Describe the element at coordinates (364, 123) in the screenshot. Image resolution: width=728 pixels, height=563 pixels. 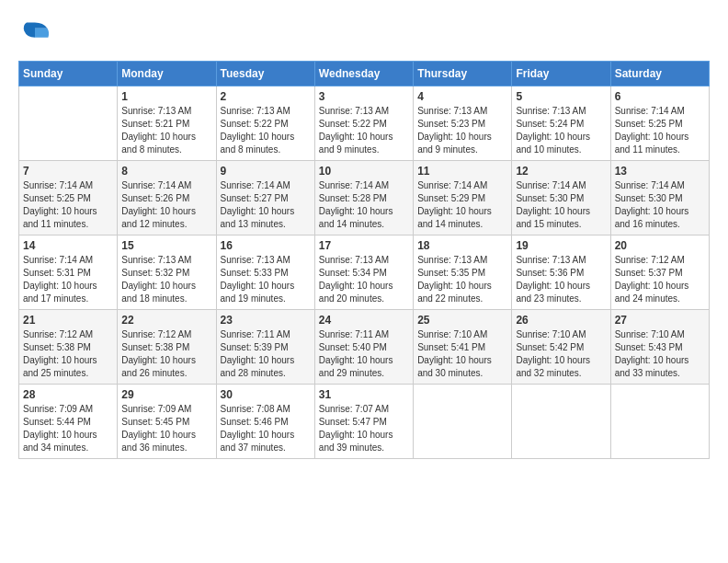
I see `calendar-cell: 3Sunrise: 7:13 AM Sunset: 5:22 PM Daylig…` at that location.